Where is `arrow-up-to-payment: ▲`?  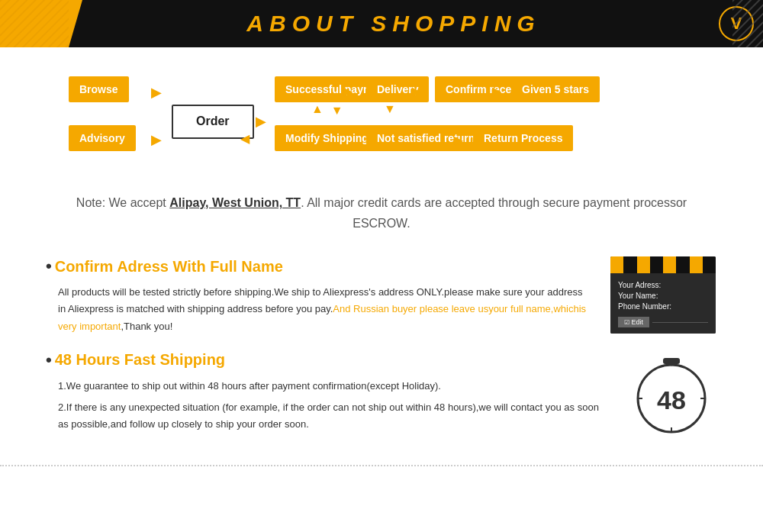 arrow-up-to-payment: ▲ is located at coordinates (317, 109).